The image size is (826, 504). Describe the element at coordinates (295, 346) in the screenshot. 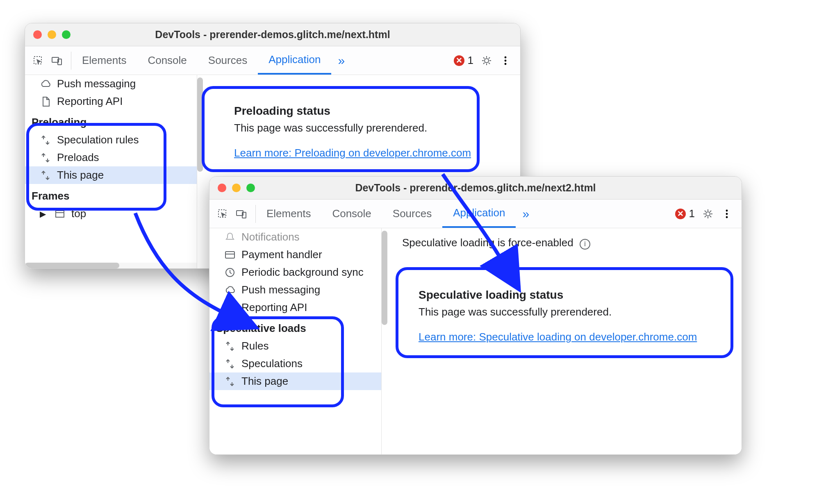

I see `sidebar-item-rules: Rules` at that location.